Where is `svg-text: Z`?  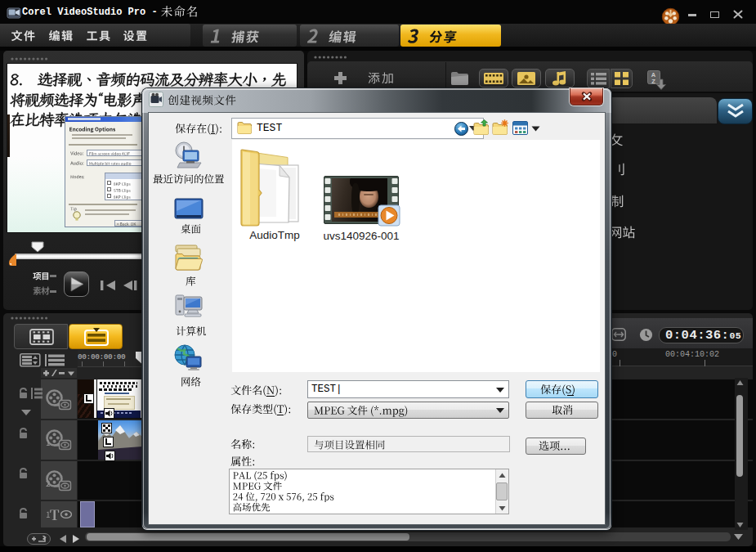 svg-text: Z is located at coordinates (654, 82).